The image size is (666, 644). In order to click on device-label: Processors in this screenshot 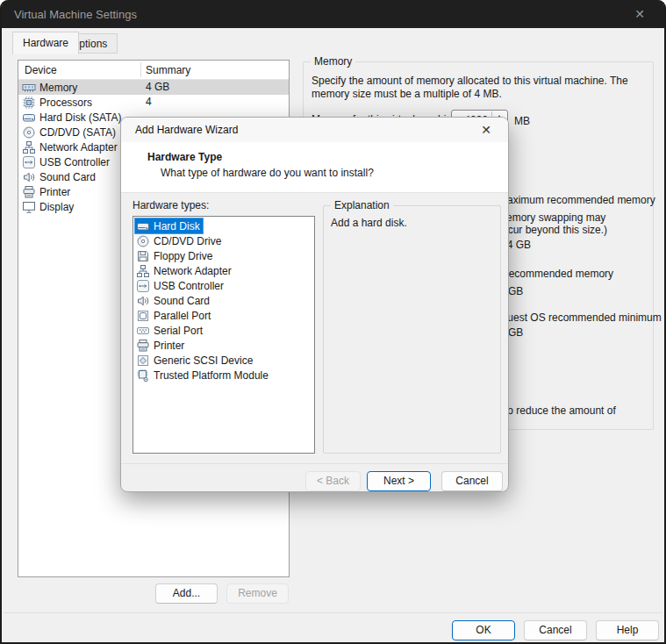, I will do `click(66, 103)`.